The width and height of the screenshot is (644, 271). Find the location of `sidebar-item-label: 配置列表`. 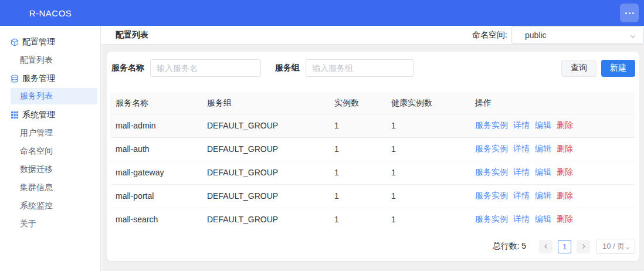

sidebar-item-label: 配置列表 is located at coordinates (36, 60).